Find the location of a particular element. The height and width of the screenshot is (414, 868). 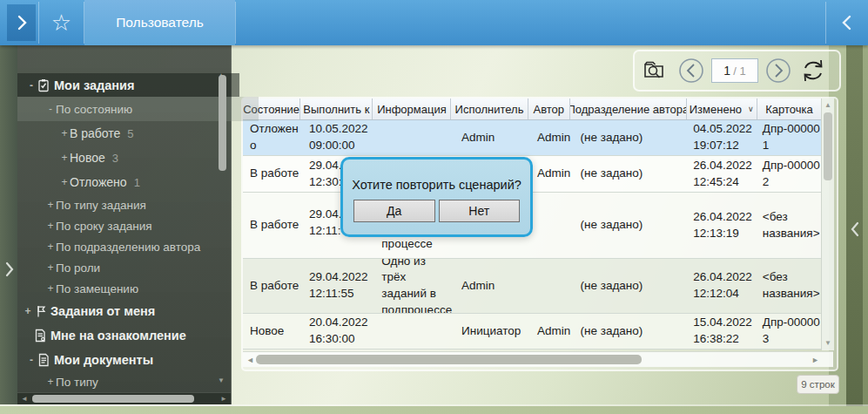

sidebar-item-my-documents: - Мои документы is located at coordinates (129, 360).